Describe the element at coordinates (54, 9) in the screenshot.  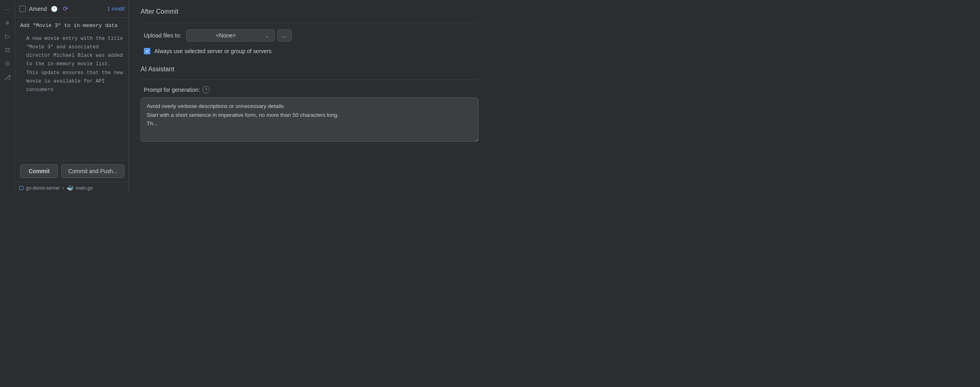
I see `history-icon: 🕐` at that location.